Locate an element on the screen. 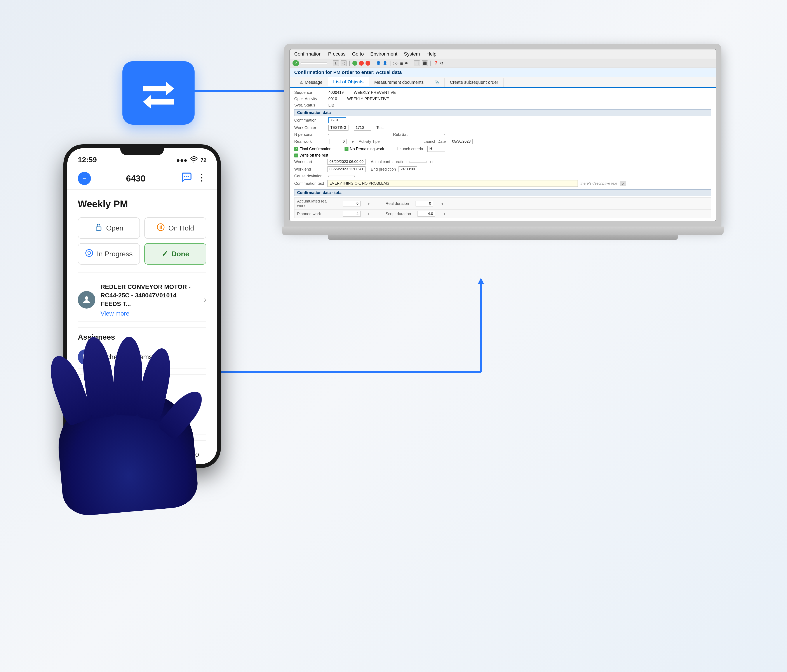  launch-criteria-label: Launch criteria is located at coordinates (410, 149).